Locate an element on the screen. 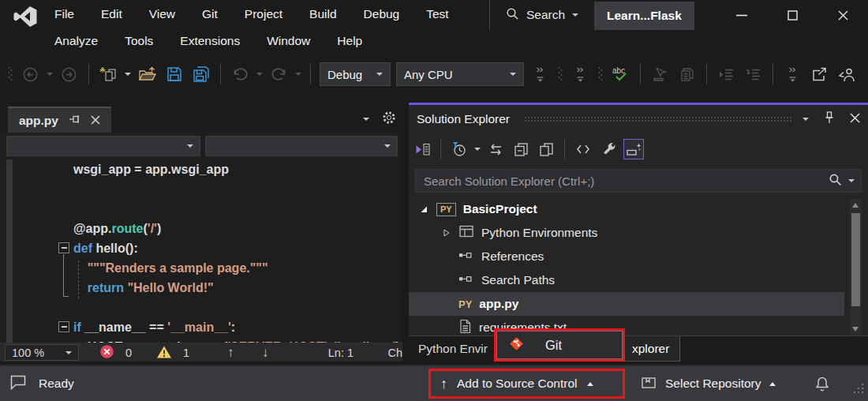  quick-search: Search is located at coordinates (541, 15).